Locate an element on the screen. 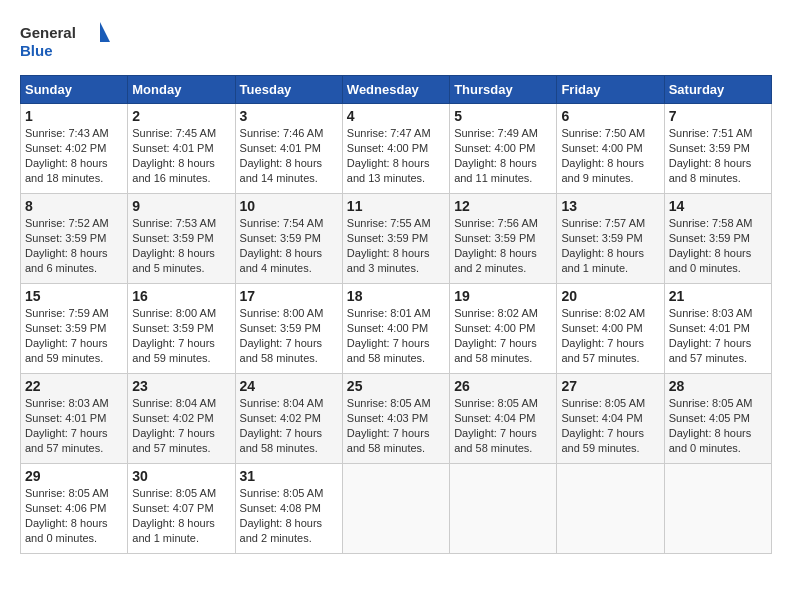 The width and height of the screenshot is (792, 612). calendar-cell: 29Sunrise: 8:05 AMSunset: 4:06 PMDayligh… is located at coordinates (74, 509).